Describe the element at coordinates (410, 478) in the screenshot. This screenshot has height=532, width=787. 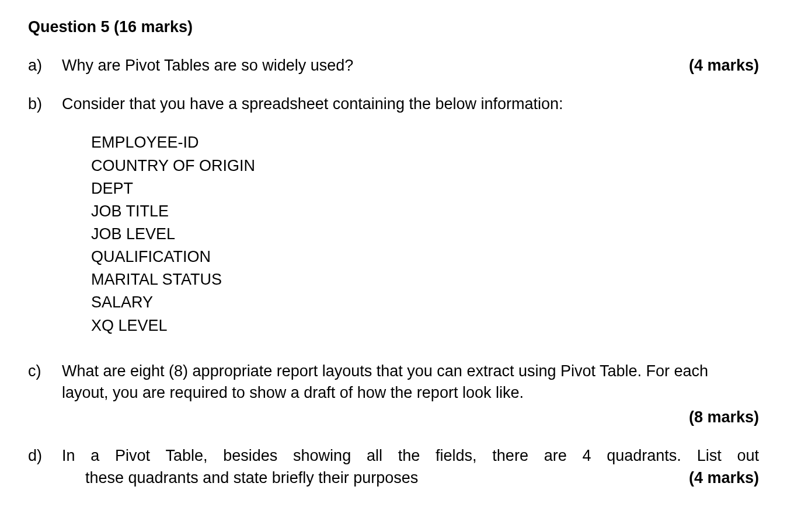
I see `part-d-line2-row: these quadrants and state briefly their …` at that location.